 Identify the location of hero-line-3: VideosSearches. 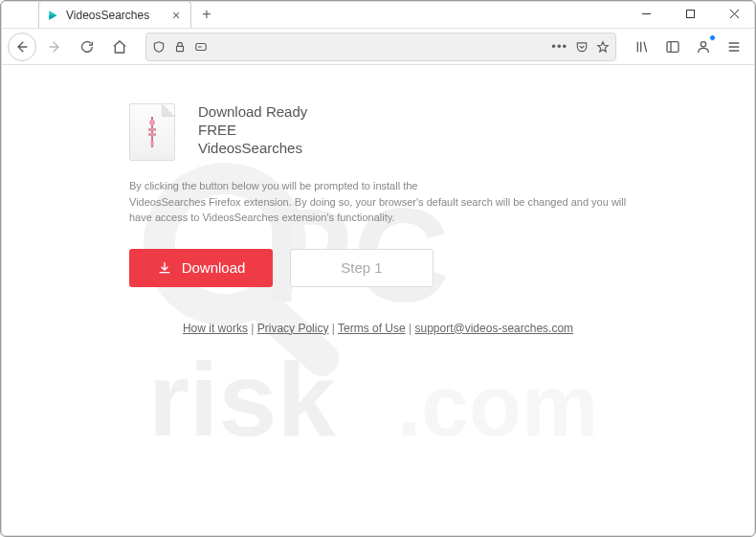
(253, 147).